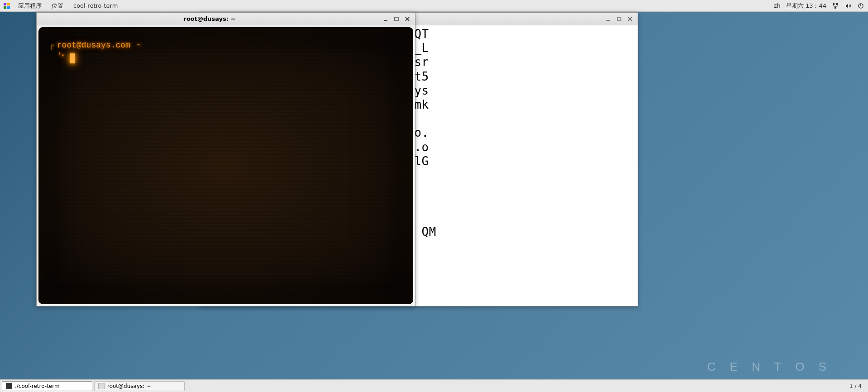 This screenshot has height=392, width=868. I want to click on clock: 星期六 13：44, so click(806, 6).